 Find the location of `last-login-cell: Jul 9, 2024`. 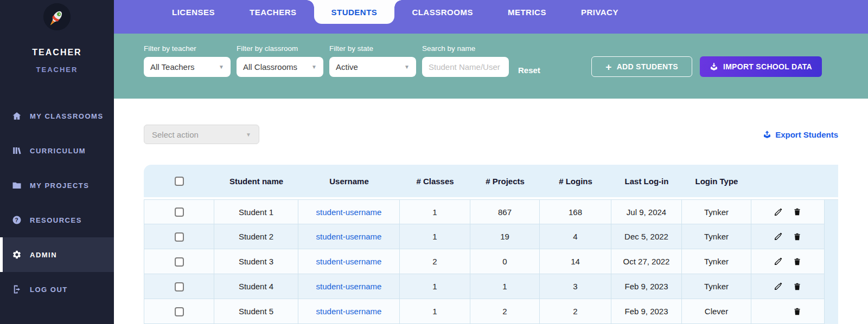

last-login-cell: Jul 9, 2024 is located at coordinates (647, 212).